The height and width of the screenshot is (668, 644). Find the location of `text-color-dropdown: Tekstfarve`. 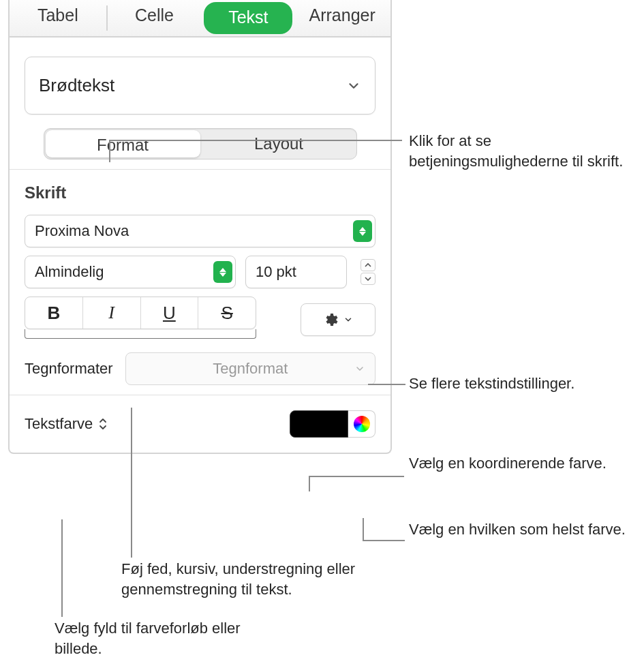

text-color-dropdown: Tekstfarve is located at coordinates (66, 424).